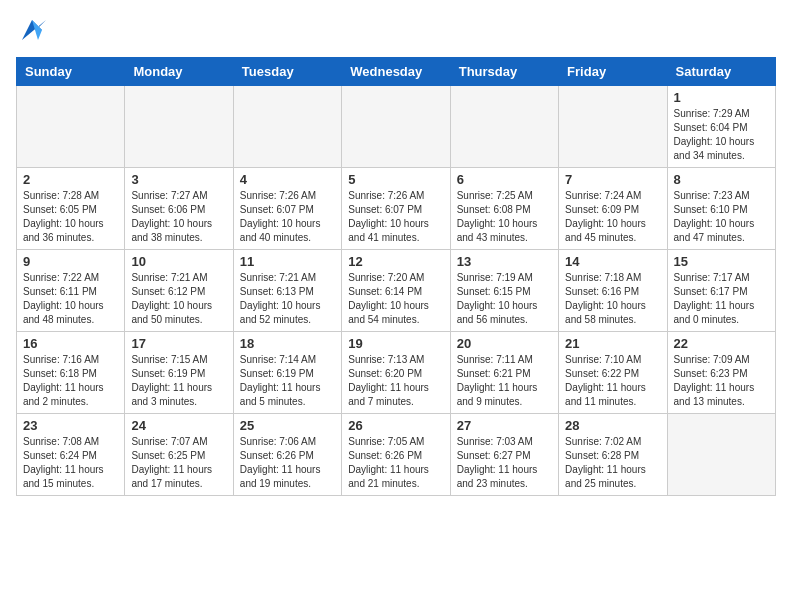  What do you see at coordinates (71, 455) in the screenshot?
I see `calendar-day-cell: 23Sunrise: 7:08 AMSunset: 6:24 PMDayligh…` at bounding box center [71, 455].